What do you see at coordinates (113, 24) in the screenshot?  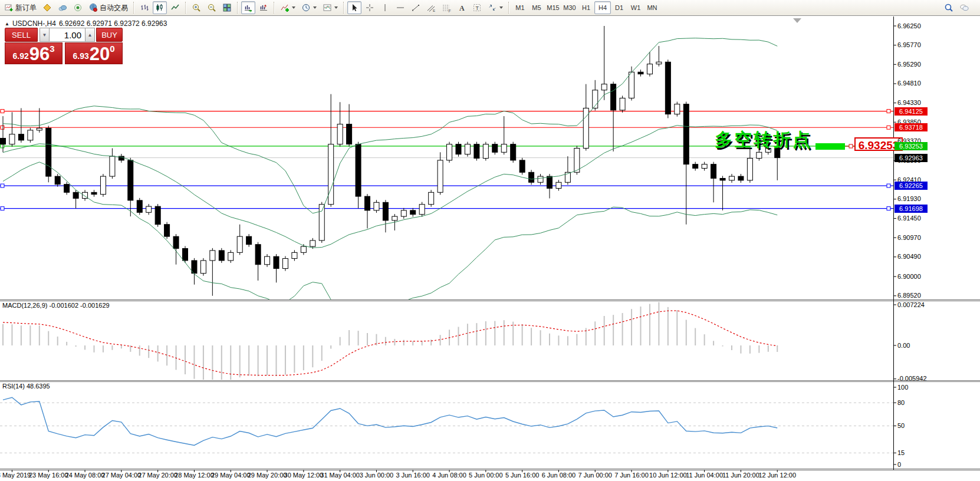 I see `symbol-ohlc: 6.92692 6.92971 6.92372 6.92963` at bounding box center [113, 24].